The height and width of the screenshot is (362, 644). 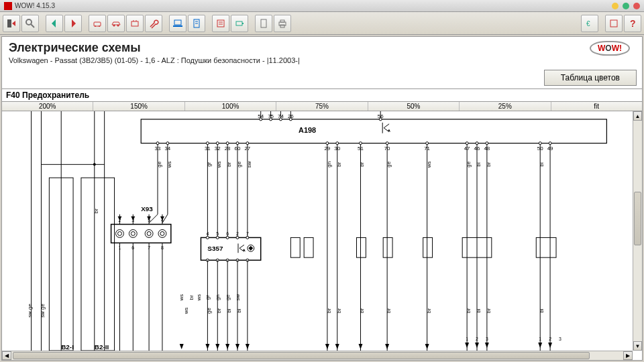 I want to click on exit-button, so click(x=11, y=23).